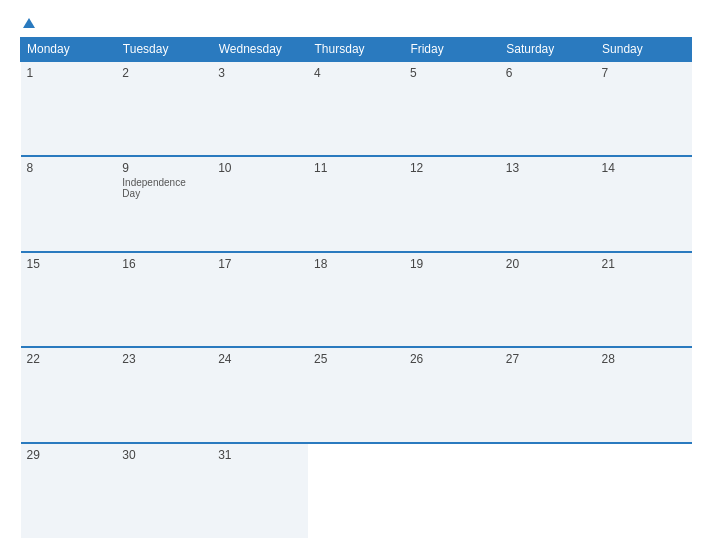 The width and height of the screenshot is (712, 550). I want to click on day-number: 5, so click(452, 73).